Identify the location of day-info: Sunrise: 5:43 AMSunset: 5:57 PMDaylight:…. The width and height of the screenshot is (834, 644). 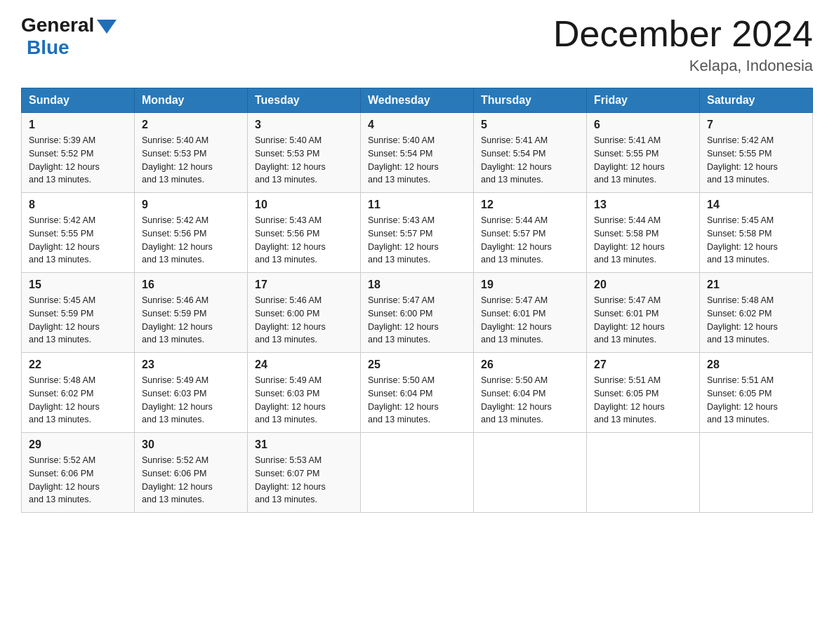
(417, 240).